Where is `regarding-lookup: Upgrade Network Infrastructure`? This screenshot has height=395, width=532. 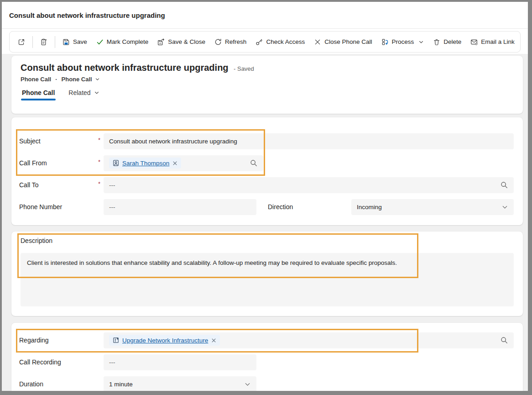
regarding-lookup: Upgrade Network Infrastructure is located at coordinates (308, 341).